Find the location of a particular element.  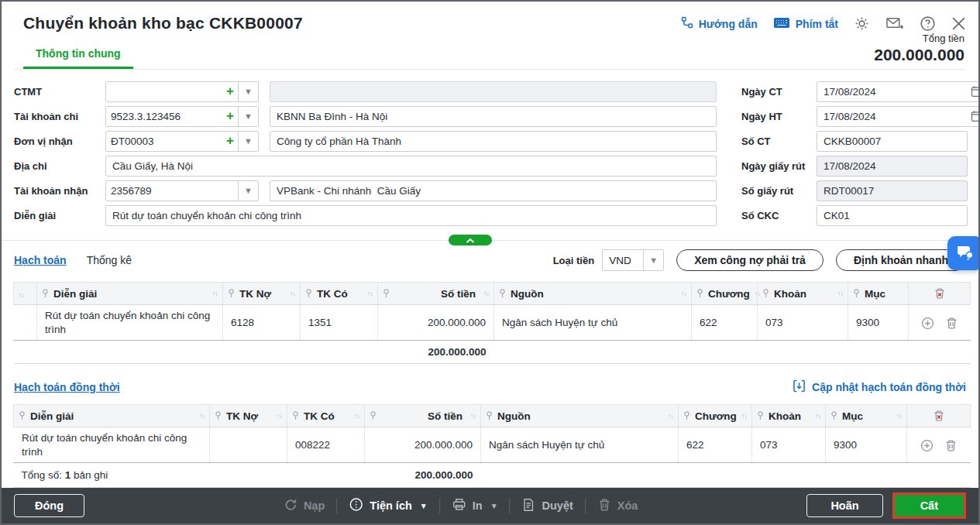

tai-khoan-nhan-combo: ▼ is located at coordinates (182, 190).